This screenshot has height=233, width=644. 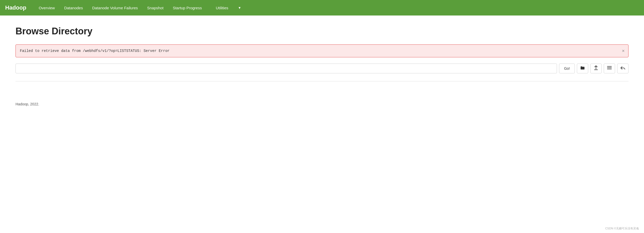 I want to click on go-button: Go!, so click(x=567, y=68).